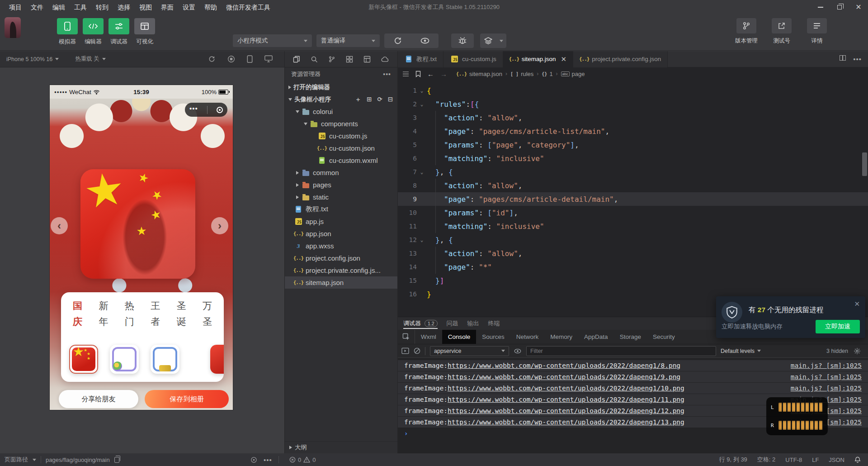 The image size is (868, 466). Describe the element at coordinates (816, 460) in the screenshot. I see `eol-setting: LF` at that location.